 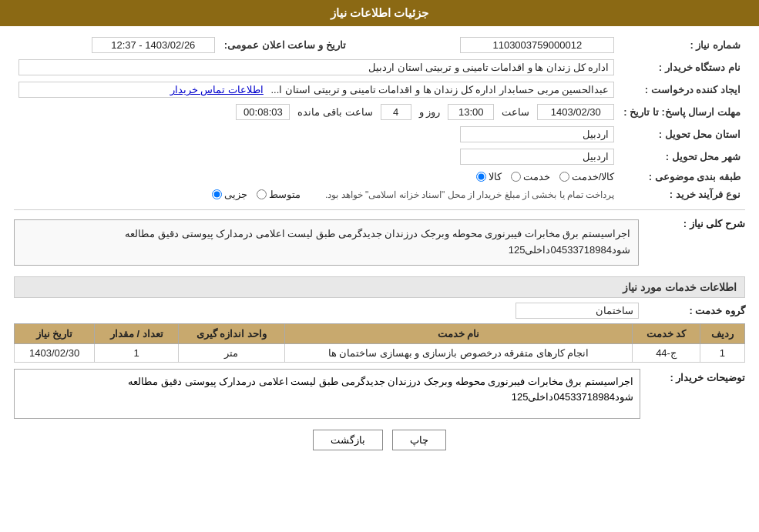 What do you see at coordinates (217, 89) in the screenshot?
I see `requester-contact-link: اطلاعات تماس خریدار` at bounding box center [217, 89].